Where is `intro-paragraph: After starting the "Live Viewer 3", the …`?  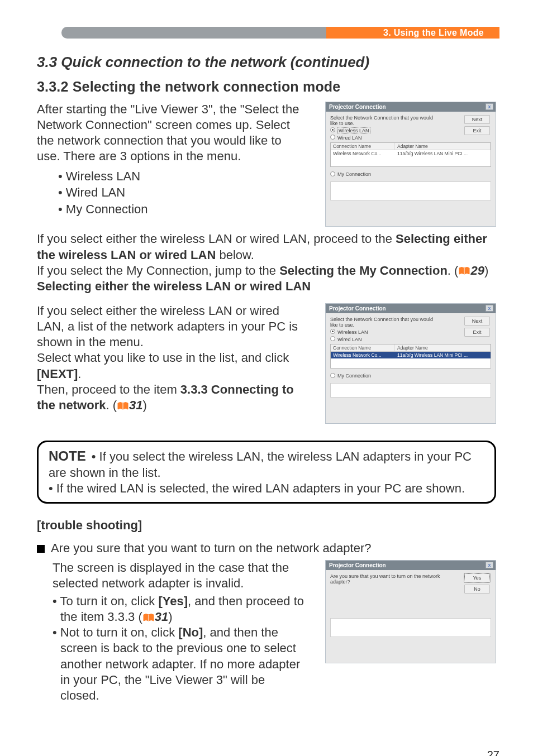
intro-paragraph: After starting the "Live Viewer 3", the … is located at coordinates (171, 133).